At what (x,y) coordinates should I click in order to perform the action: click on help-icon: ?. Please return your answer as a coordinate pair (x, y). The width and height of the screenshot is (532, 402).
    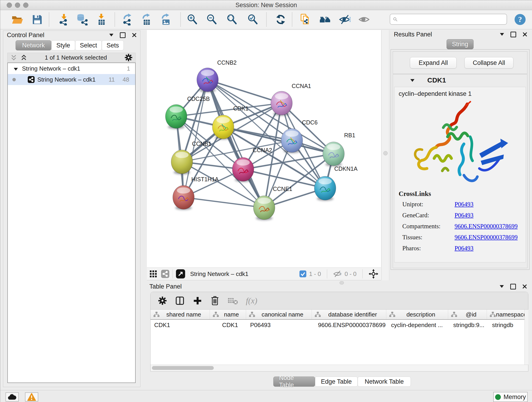
    Looking at the image, I should click on (520, 19).